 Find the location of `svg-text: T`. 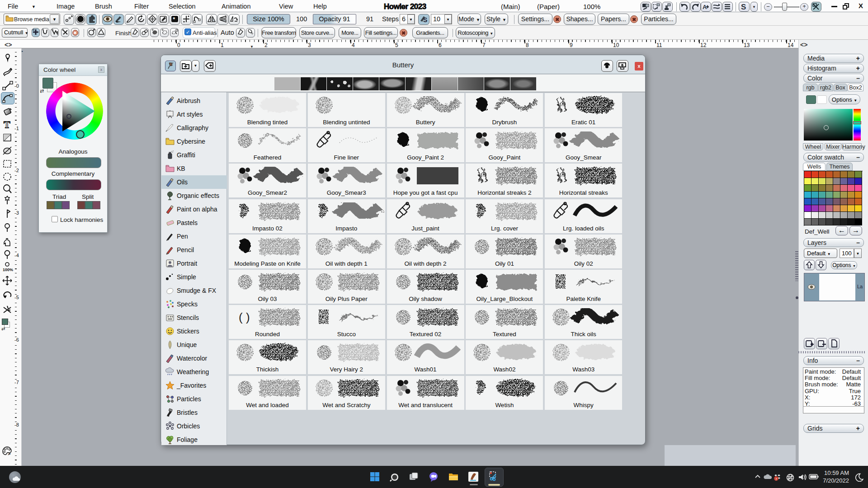

svg-text: T is located at coordinates (7, 125).